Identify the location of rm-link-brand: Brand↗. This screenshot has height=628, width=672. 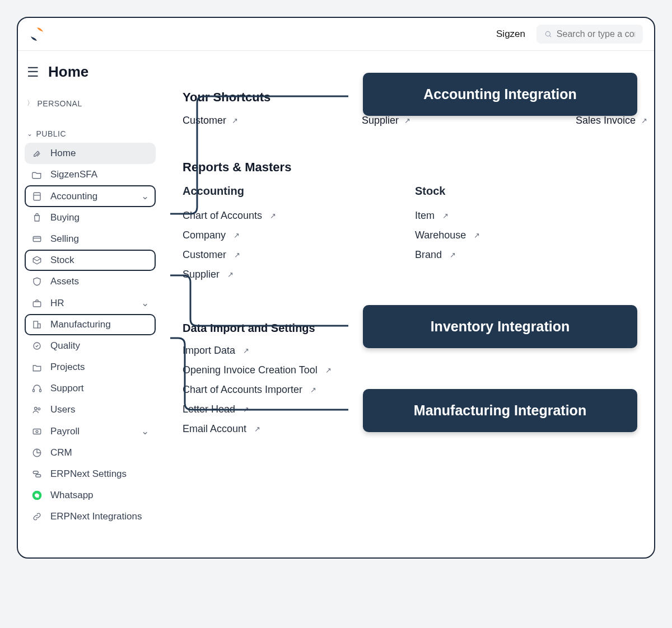
(531, 255).